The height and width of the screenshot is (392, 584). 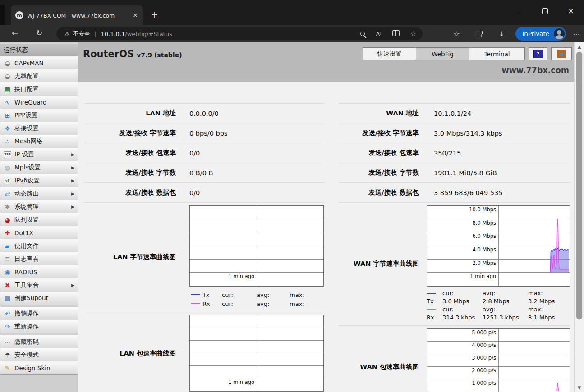 What do you see at coordinates (579, 387) in the screenshot?
I see `scroll-down-icon: ▼` at bounding box center [579, 387].